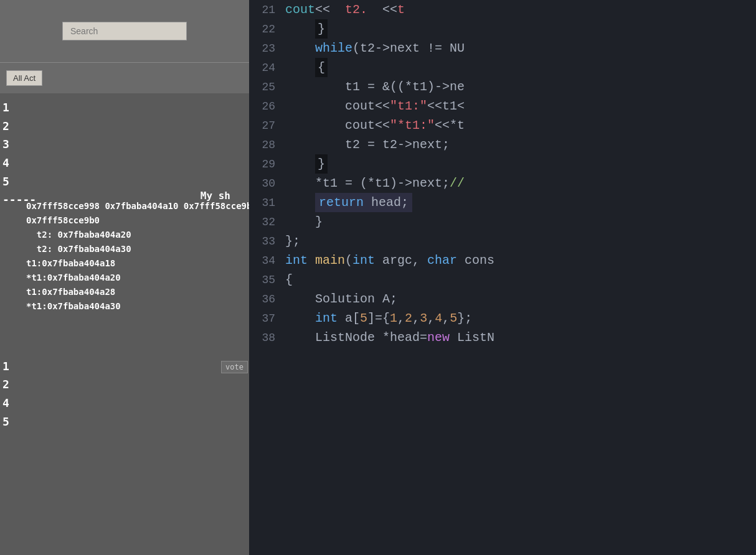 Image resolution: width=756 pixels, height=555 pixels. I want to click on filter-button: All Act, so click(24, 78).